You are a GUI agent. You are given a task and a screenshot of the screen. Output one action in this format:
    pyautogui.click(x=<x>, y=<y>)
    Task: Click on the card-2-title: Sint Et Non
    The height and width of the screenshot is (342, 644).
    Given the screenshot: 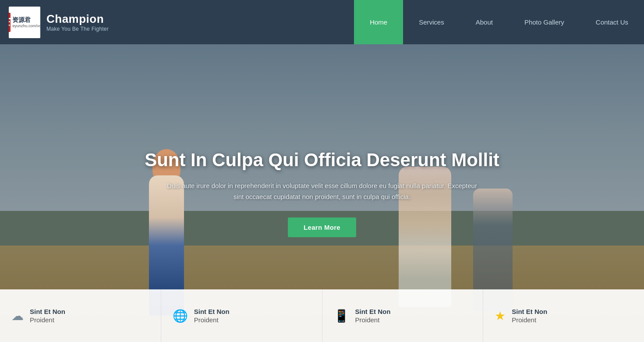 What is the action you would take?
    pyautogui.click(x=373, y=312)
    